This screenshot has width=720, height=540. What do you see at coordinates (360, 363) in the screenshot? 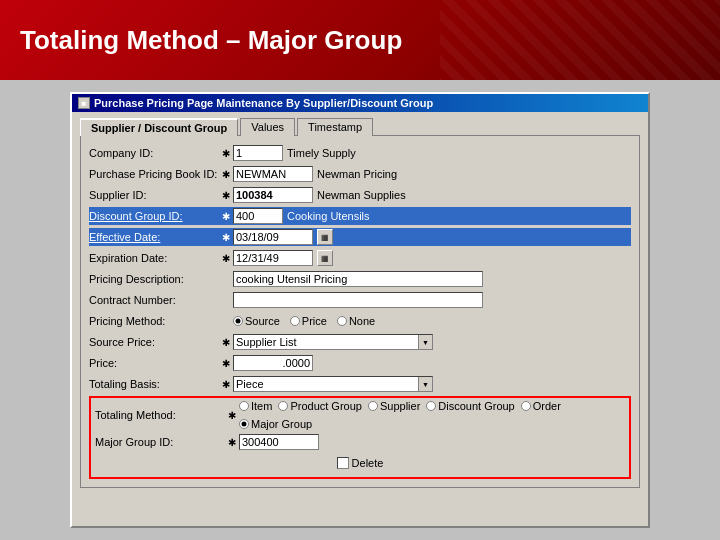
I see `price-row: Price: ✱ .0000` at bounding box center [360, 363].